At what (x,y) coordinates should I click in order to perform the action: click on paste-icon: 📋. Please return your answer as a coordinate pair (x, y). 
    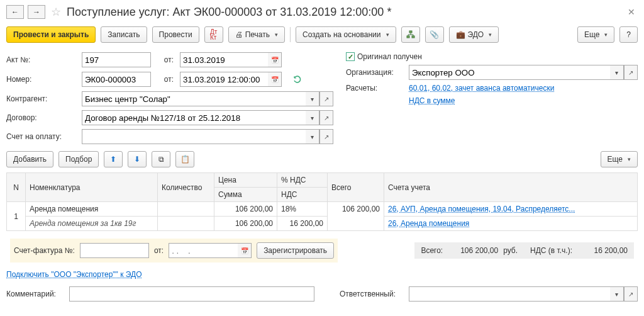
    Looking at the image, I should click on (185, 159).